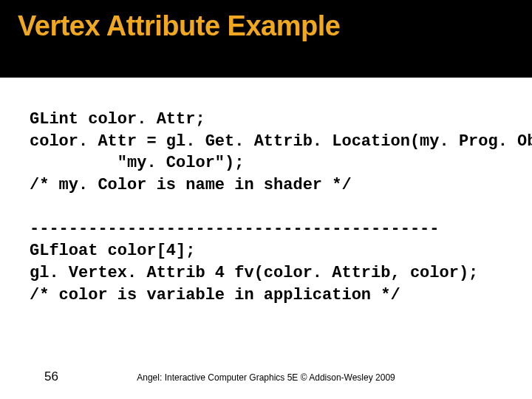  I want to click on code-line: gl. Vertex. Attrib 4 fv(color. Attrib, c…, so click(254, 273).